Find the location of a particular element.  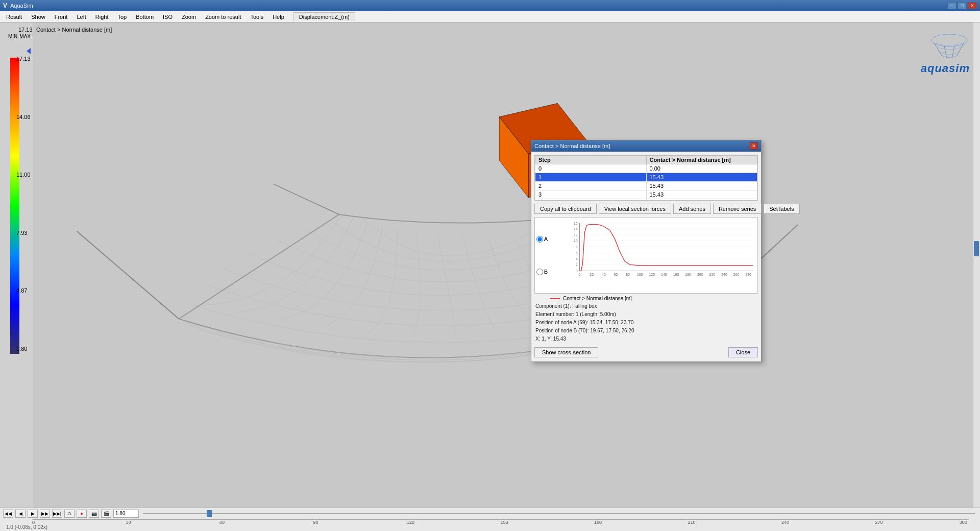

svg-text: 12 is located at coordinates (576, 235).